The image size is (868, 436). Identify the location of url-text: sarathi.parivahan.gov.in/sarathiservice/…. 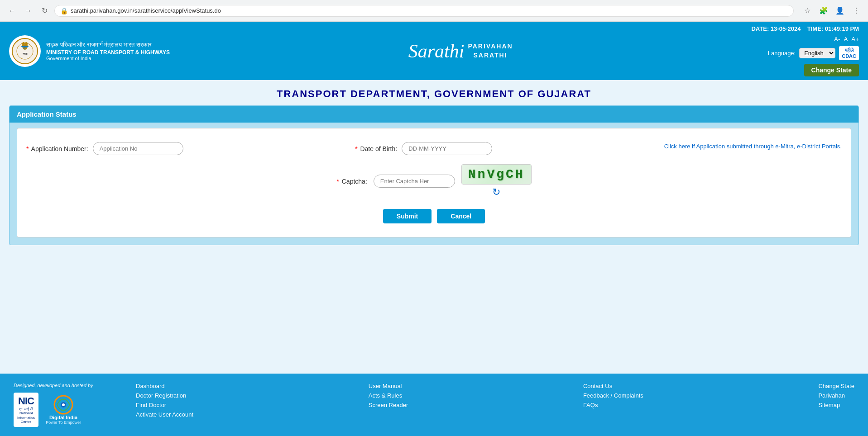
(429, 11).